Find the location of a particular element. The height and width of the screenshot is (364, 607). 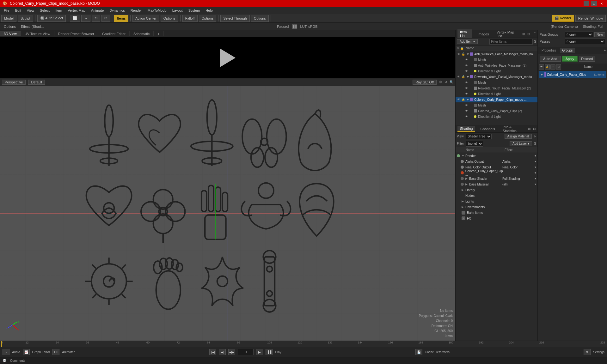

transform1-button: ⬜ is located at coordinates (75, 18).